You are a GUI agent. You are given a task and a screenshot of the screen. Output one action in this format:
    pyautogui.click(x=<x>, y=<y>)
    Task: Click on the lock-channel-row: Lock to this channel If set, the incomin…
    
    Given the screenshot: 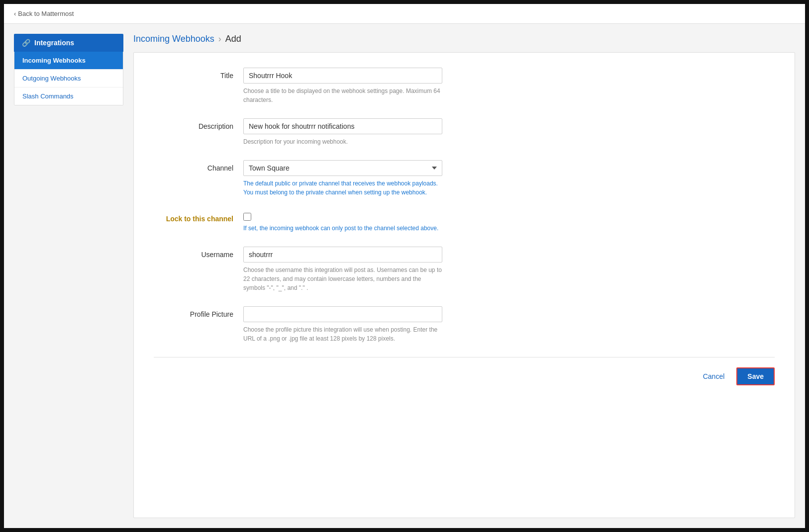 What is the action you would take?
    pyautogui.click(x=464, y=222)
    